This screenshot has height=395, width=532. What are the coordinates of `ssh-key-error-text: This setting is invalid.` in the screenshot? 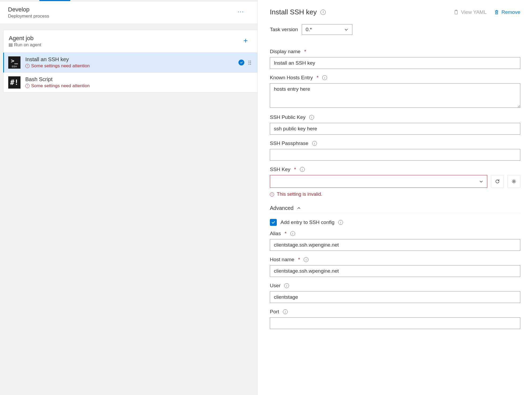 It's located at (300, 194).